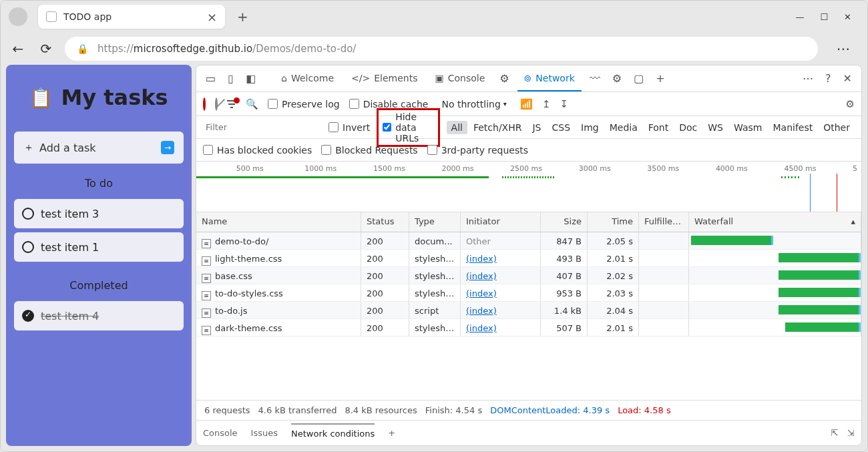  I want to click on filter-type-js: JS, so click(537, 128).